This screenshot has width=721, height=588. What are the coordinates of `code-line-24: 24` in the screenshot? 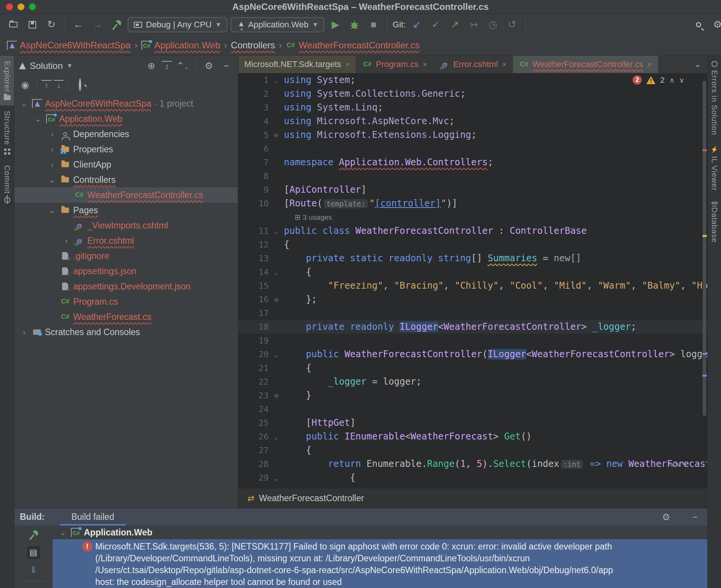 It's located at (473, 409).